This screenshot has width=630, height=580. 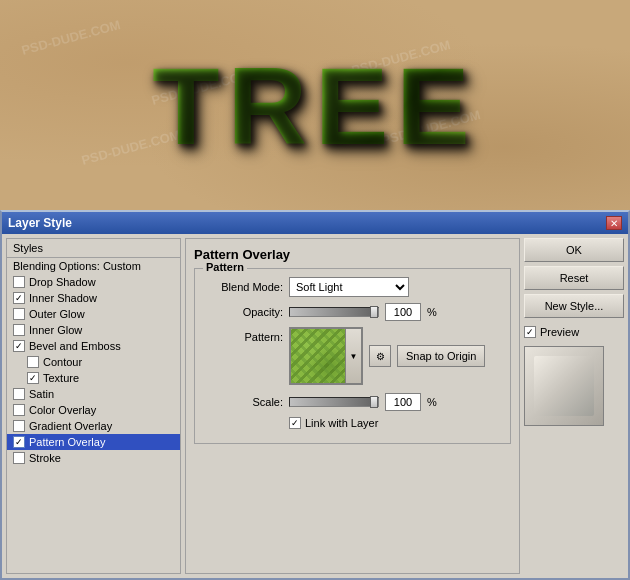 I want to click on sidebar-item-stroke: Stroke, so click(x=94, y=458).